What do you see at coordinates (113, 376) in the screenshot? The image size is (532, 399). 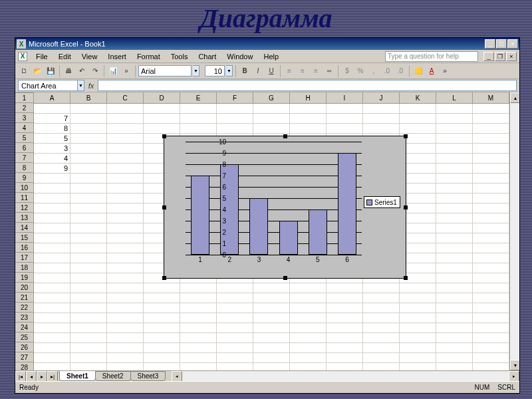 I see `sheet-tab-2: Sheet2` at bounding box center [113, 376].